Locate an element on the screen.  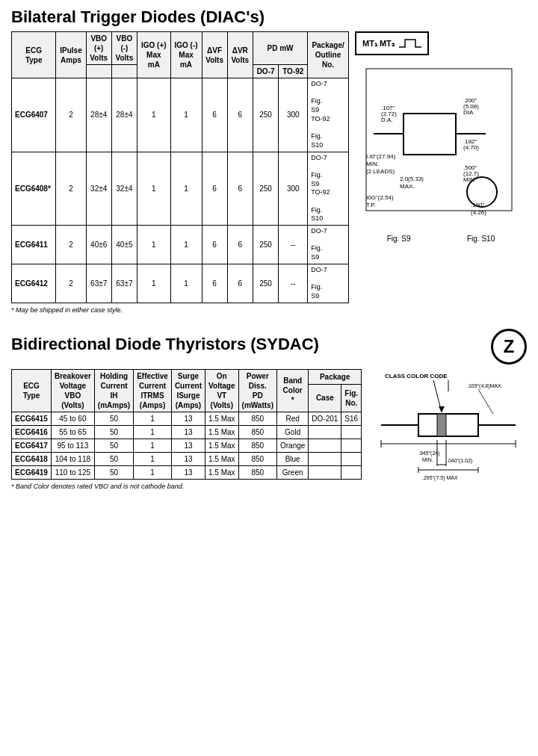
diac-cell-vbo-minus: 32±4 is located at coordinates (124, 188).